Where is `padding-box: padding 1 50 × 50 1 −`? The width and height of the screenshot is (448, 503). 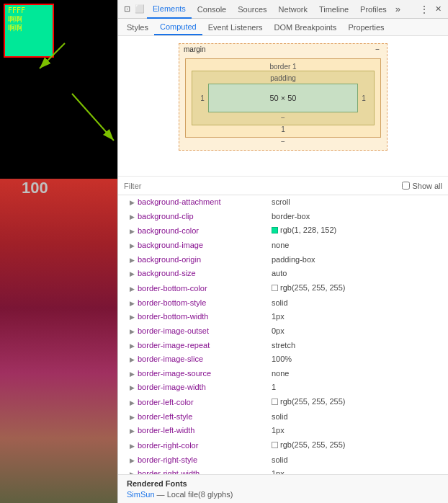 padding-box: padding 1 50 × 50 1 − is located at coordinates (283, 98).